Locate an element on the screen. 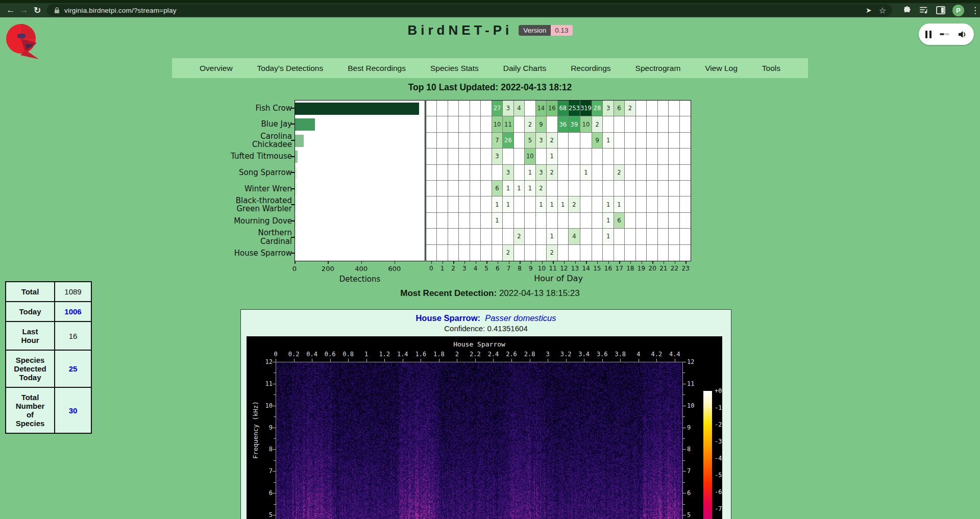 The height and width of the screenshot is (519, 980). menu-item-tools: Tools is located at coordinates (771, 68).